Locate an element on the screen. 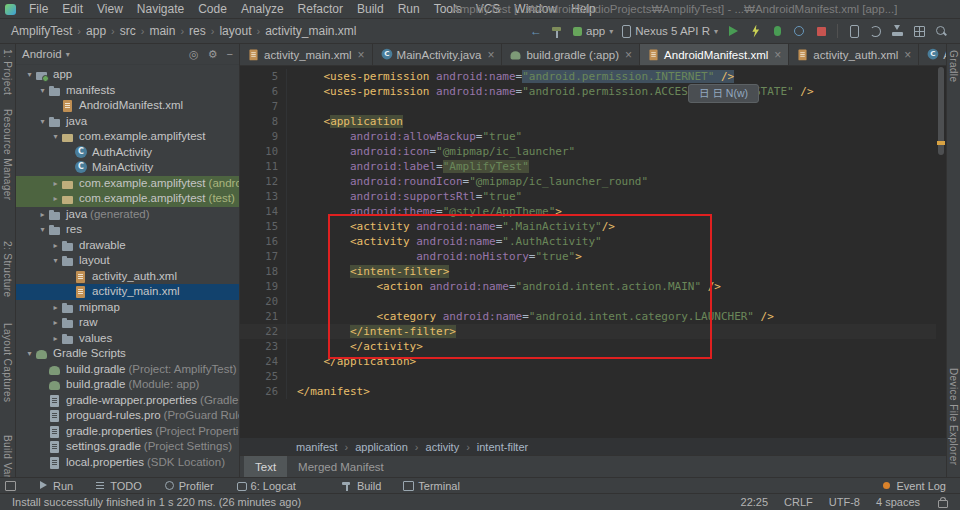 The height and width of the screenshot is (510, 960). tree-item-manifests: ▾manifests is located at coordinates (128, 91).